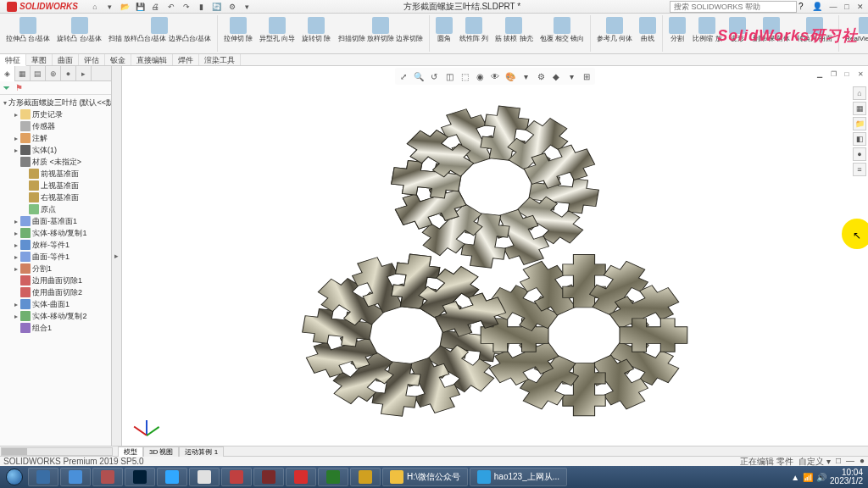 The image size is (868, 488). What do you see at coordinates (56, 186) in the screenshot?
I see `tree-node: 上视基准面` at bounding box center [56, 186].